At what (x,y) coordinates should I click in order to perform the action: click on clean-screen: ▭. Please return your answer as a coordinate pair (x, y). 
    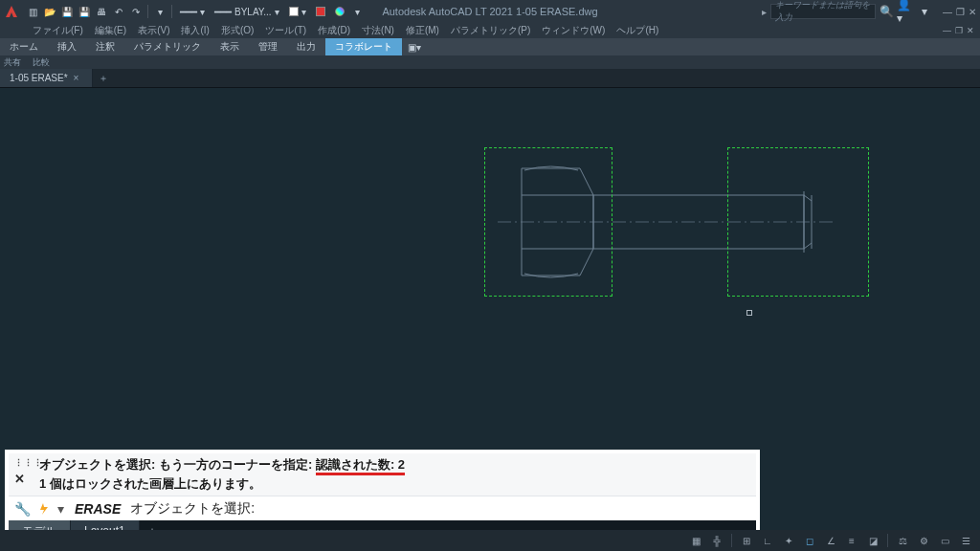
    Looking at the image, I should click on (945, 540).